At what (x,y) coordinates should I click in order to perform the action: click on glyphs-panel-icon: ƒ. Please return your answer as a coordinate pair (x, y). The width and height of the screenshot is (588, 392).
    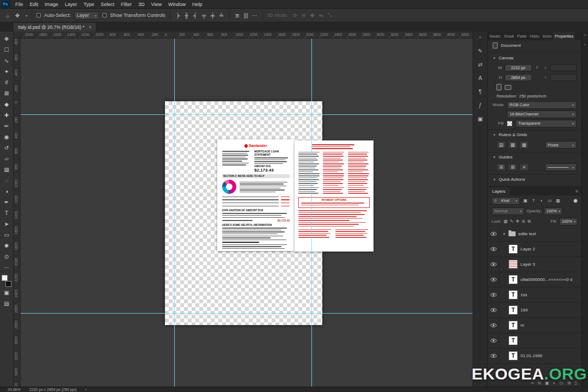
    Looking at the image, I should click on (480, 105).